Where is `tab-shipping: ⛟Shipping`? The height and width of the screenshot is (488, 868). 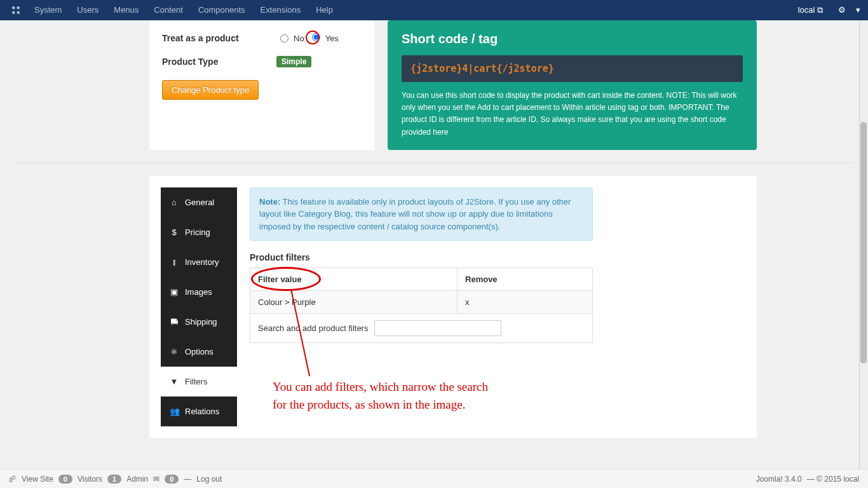
tab-shipping: ⛟Shipping is located at coordinates (199, 322).